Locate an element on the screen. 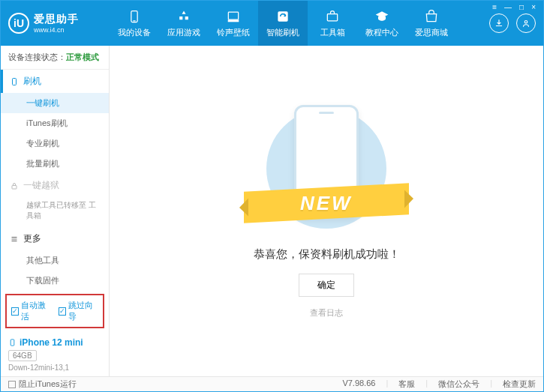  sidebar-item-itunes-flash: iTunes刷机 is located at coordinates (55, 123).